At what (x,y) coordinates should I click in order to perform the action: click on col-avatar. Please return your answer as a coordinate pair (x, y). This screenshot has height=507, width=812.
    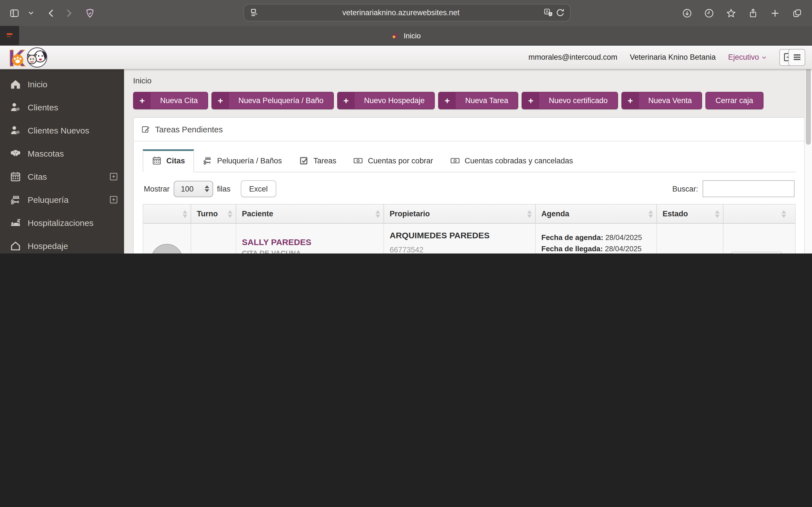
    Looking at the image, I should click on (167, 214).